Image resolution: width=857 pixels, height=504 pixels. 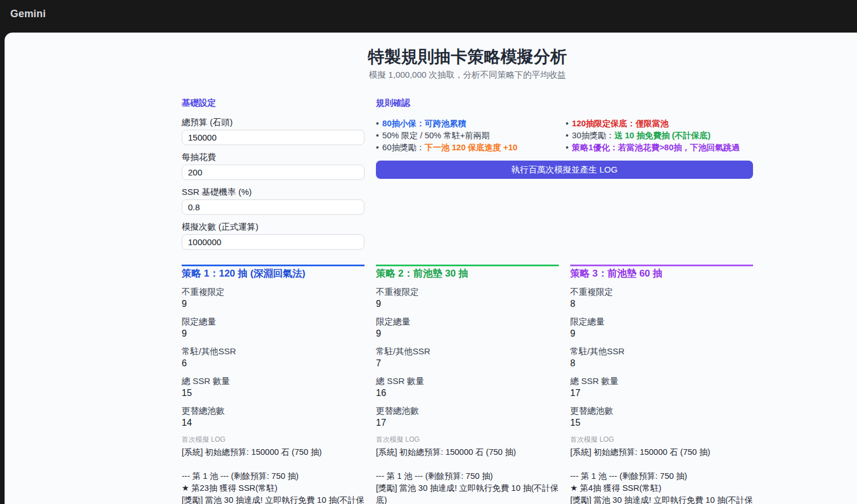 I want to click on total-budget-label: 總預算 (石頭), so click(x=273, y=122).